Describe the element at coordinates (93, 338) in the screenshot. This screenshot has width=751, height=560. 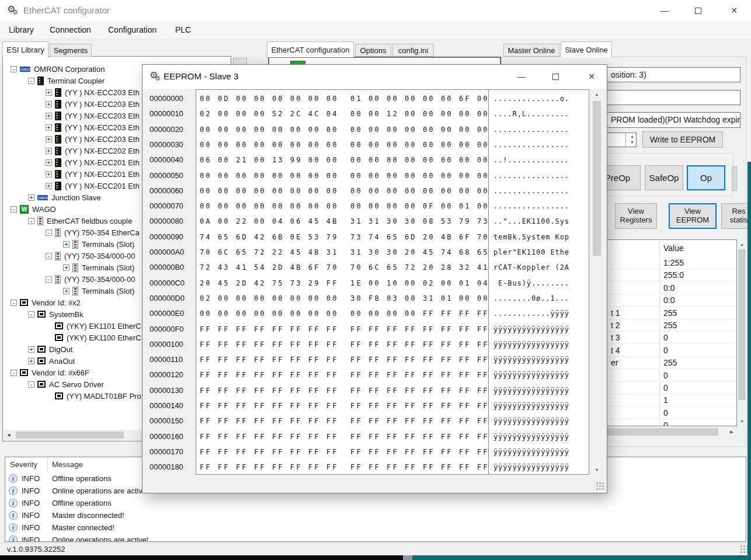
I see `tree-item-yky-ek1100-etherc: (YKY) EK1100 EtherC` at that location.